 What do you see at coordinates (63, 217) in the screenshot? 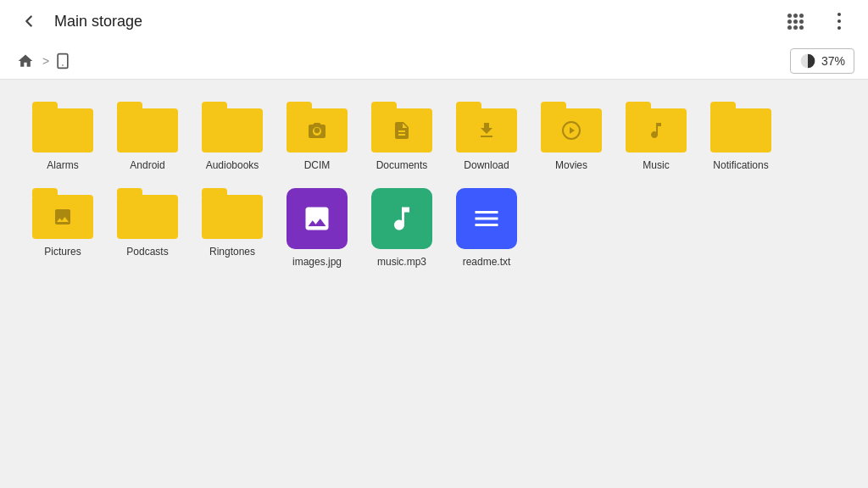
I see `image-icon` at bounding box center [63, 217].